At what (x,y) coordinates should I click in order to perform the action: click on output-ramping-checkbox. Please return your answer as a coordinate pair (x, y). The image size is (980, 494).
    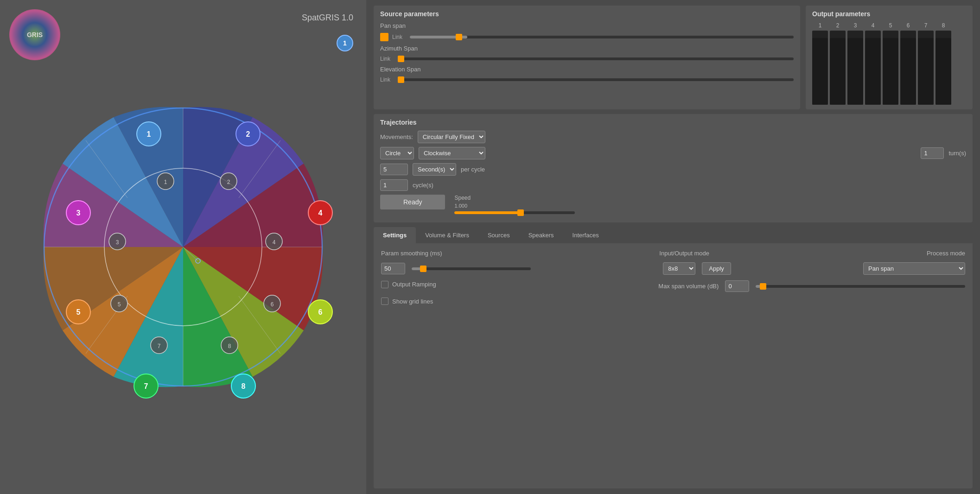
    Looking at the image, I should click on (385, 285).